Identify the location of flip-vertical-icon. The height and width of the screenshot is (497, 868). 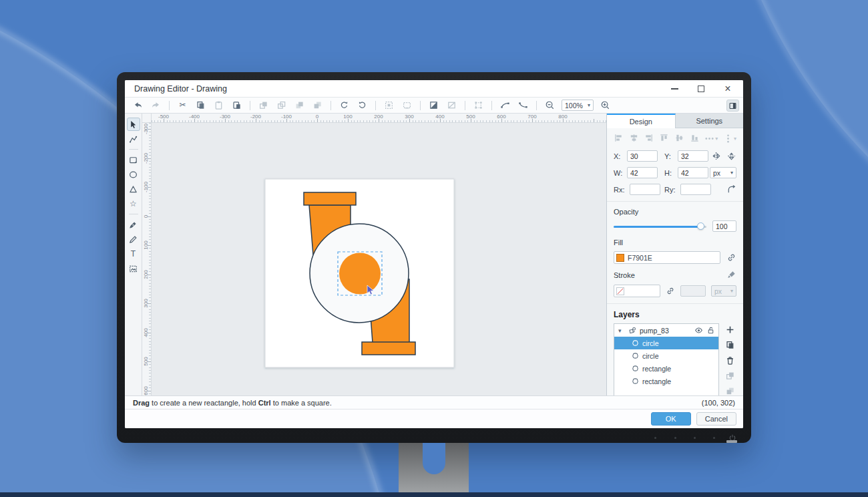
(732, 156).